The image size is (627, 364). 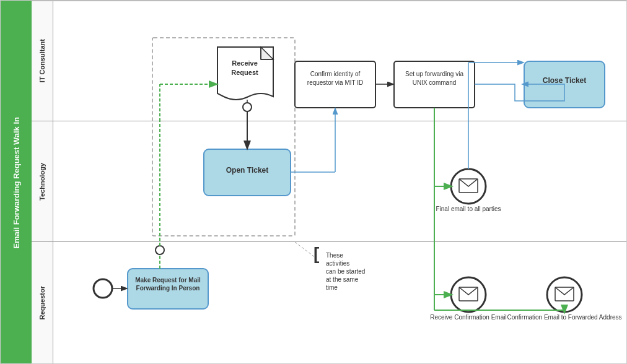 What do you see at coordinates (42, 61) in the screenshot?
I see `lane-it-label: IT Consultant` at bounding box center [42, 61].